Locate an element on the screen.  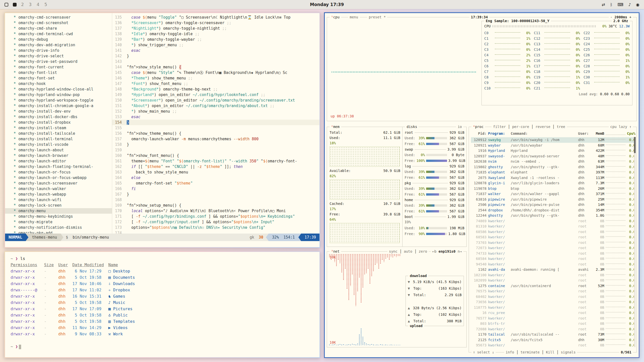
code-line: 148 *Background*) omarchy-theme-bg-next … is located at coordinates (216, 89).